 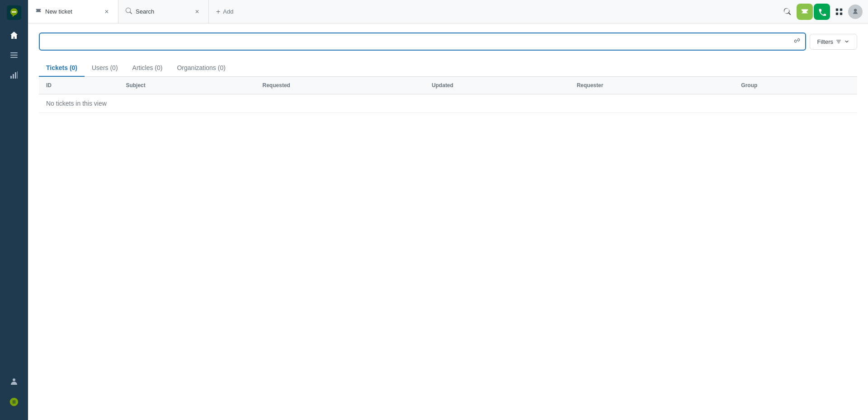 What do you see at coordinates (105, 68) in the screenshot?
I see `tab-users: Users (0)` at bounding box center [105, 68].